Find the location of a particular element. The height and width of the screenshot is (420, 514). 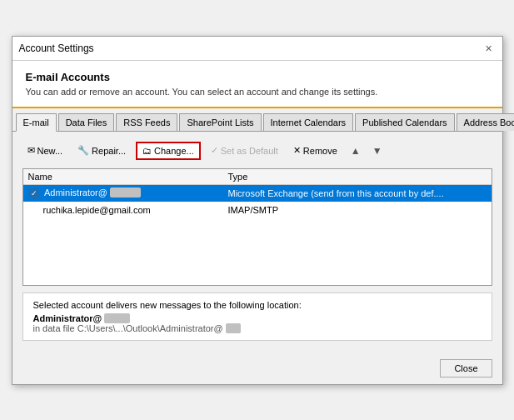

remove-button: ✕ Remove is located at coordinates (315, 150).